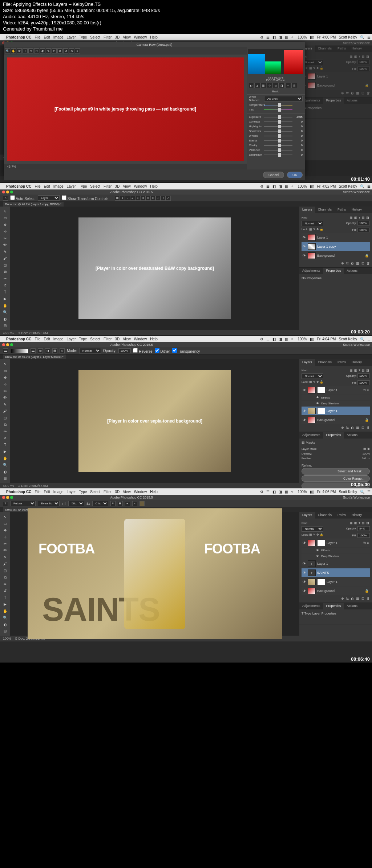 The height and width of the screenshot is (868, 372). Describe the element at coordinates (321, 543) in the screenshot. I see `mask-thumb` at that location.